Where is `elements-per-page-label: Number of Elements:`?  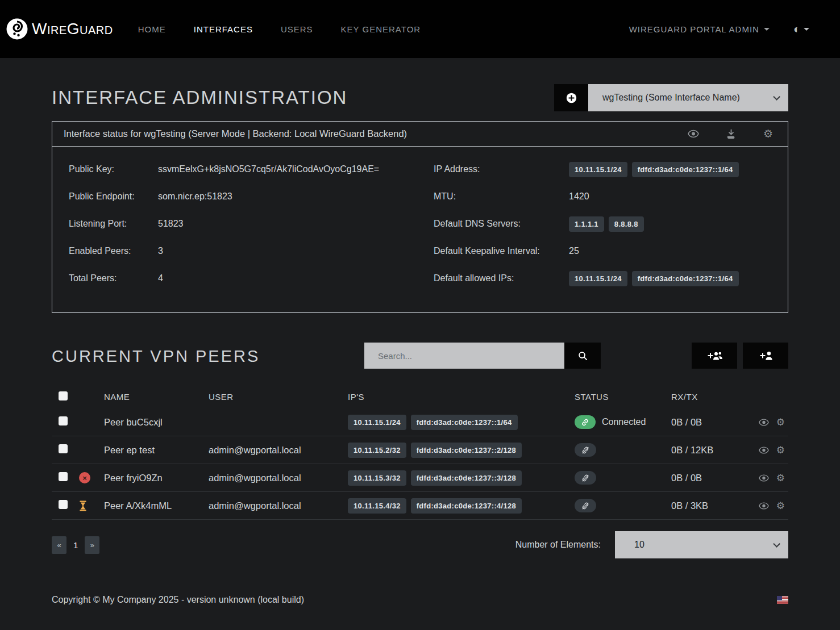 elements-per-page-label: Number of Elements: is located at coordinates (558, 545).